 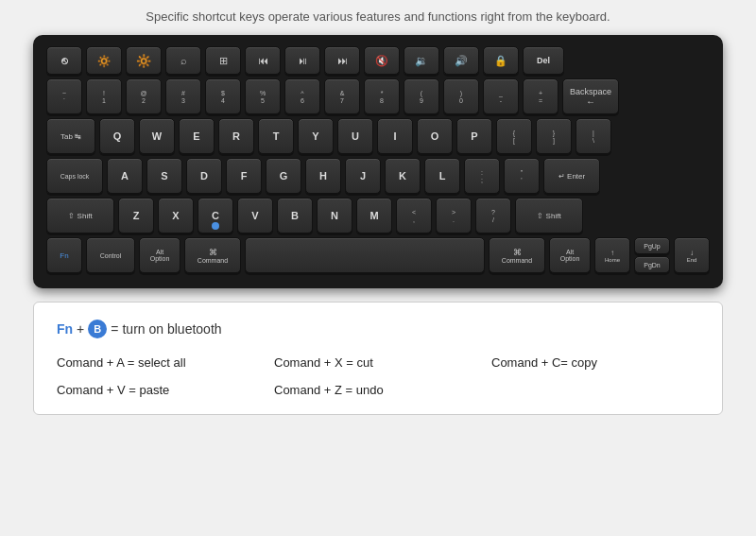 I want to click on key-vol-down: 🔉, so click(x=421, y=61).